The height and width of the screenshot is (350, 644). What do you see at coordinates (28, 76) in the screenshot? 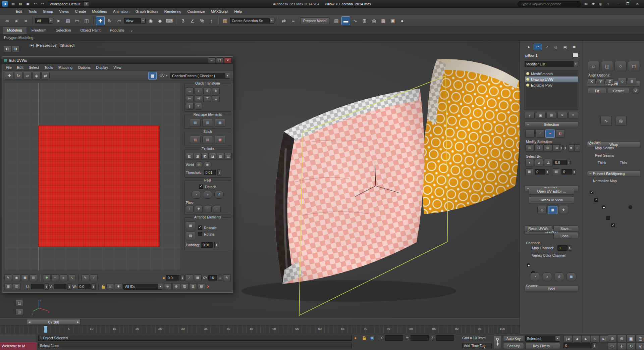
I see `scale-uv-icon: ▱` at bounding box center [28, 76].